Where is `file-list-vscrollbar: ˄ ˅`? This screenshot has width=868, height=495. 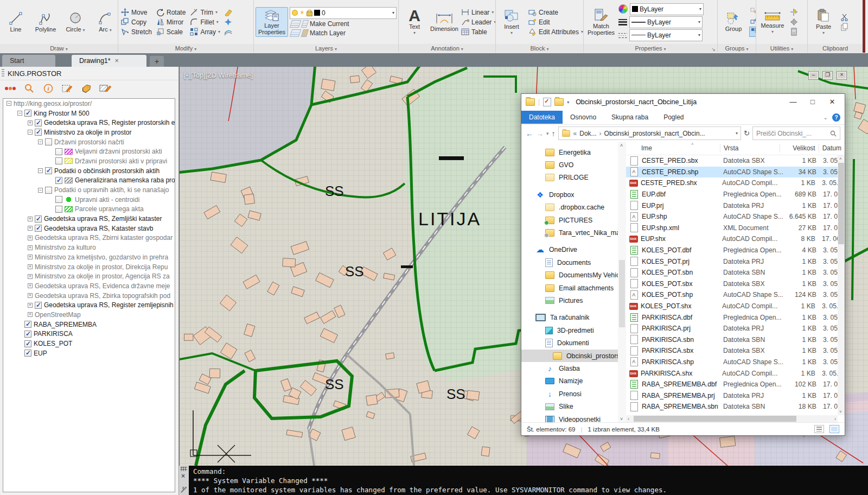 file-list-vscrollbar: ˄ ˅ is located at coordinates (841, 285).